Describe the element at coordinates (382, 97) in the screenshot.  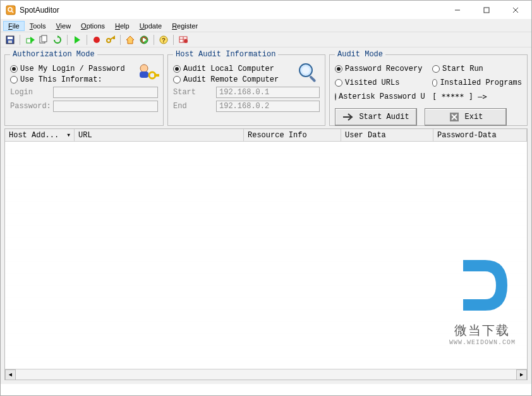
I see `radio-label: Asterisk Password Uncover` at that location.